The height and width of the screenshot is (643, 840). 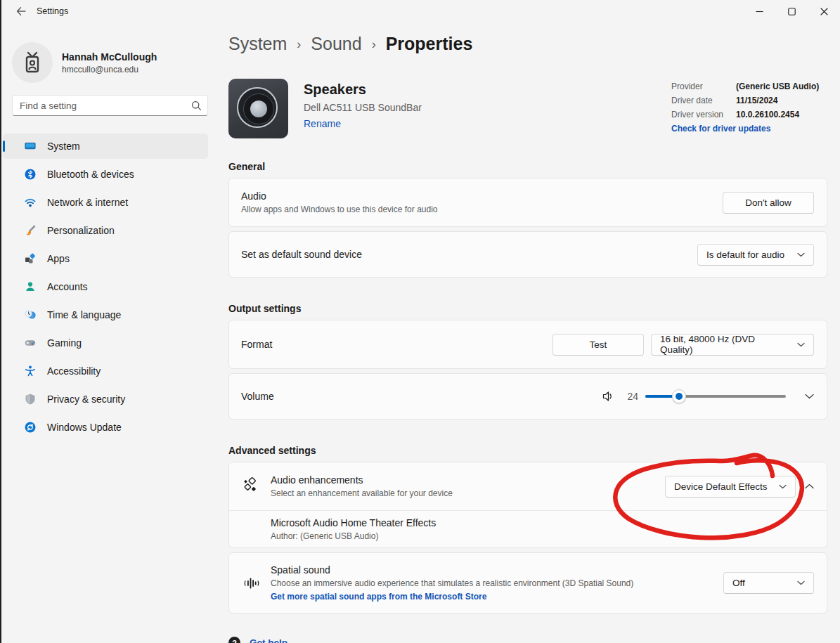 What do you see at coordinates (759, 11) in the screenshot?
I see `minimize-icon` at bounding box center [759, 11].